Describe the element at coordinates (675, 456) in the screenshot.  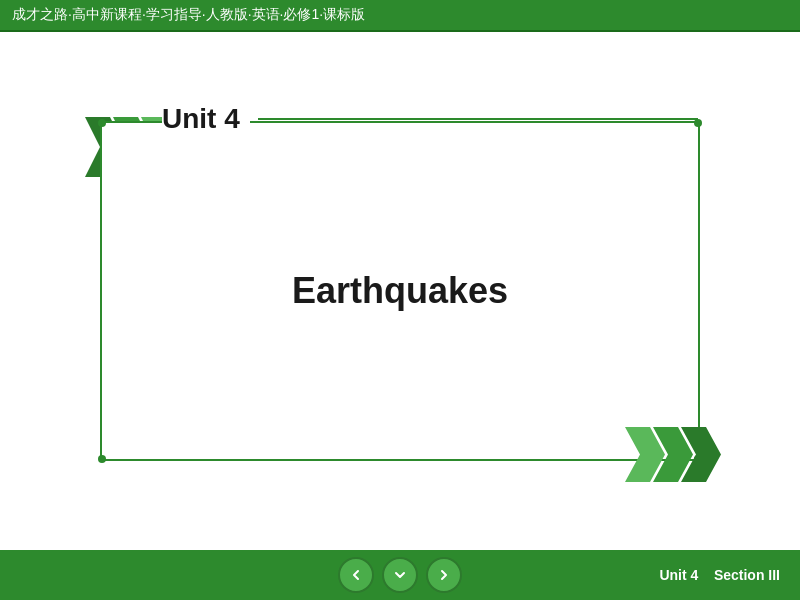
I see `right-decoration` at that location.